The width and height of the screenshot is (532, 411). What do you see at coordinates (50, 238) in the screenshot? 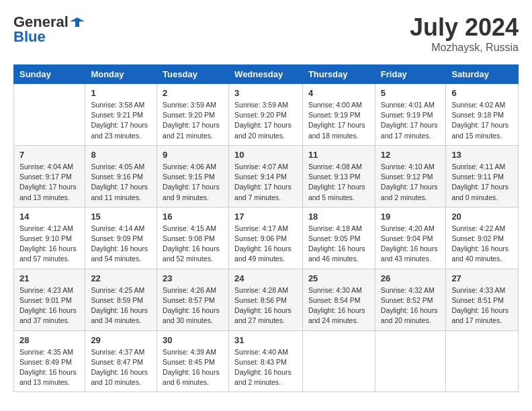
I see `calendar-cell: 14Sunrise: 4:12 AMSunset: 9:10 PMDayligh…` at bounding box center [50, 238].